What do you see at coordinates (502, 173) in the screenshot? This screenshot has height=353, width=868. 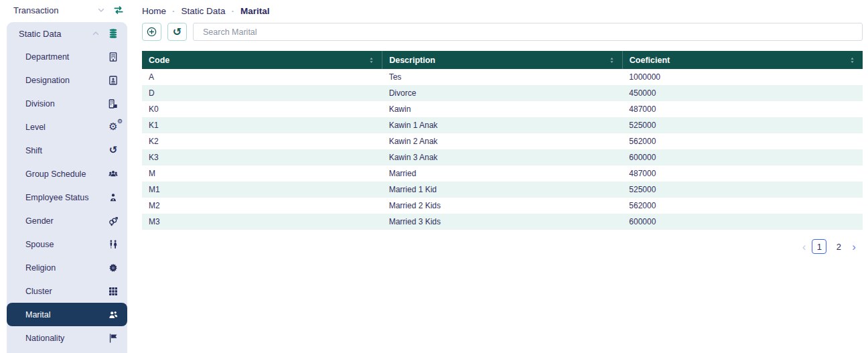 I see `table-row: MMarried487000` at bounding box center [502, 173].